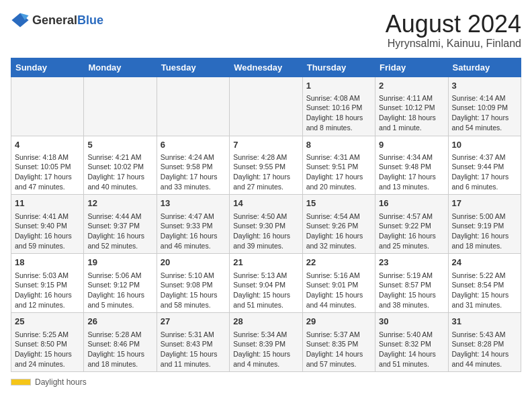 Image resolution: width=532 pixels, height=411 pixels. What do you see at coordinates (266, 263) in the screenshot?
I see `day-number: 21` at bounding box center [266, 263].